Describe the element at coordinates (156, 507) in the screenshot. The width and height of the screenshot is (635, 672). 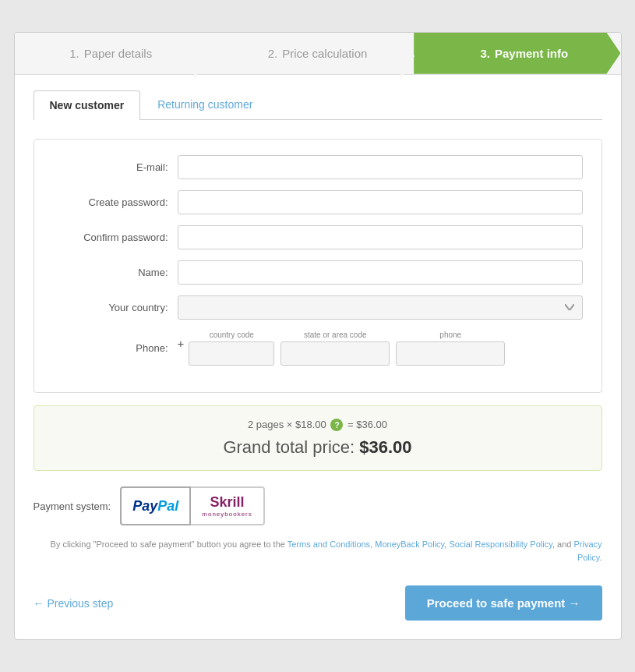
I see `paypal-logo: PayPal` at that location.